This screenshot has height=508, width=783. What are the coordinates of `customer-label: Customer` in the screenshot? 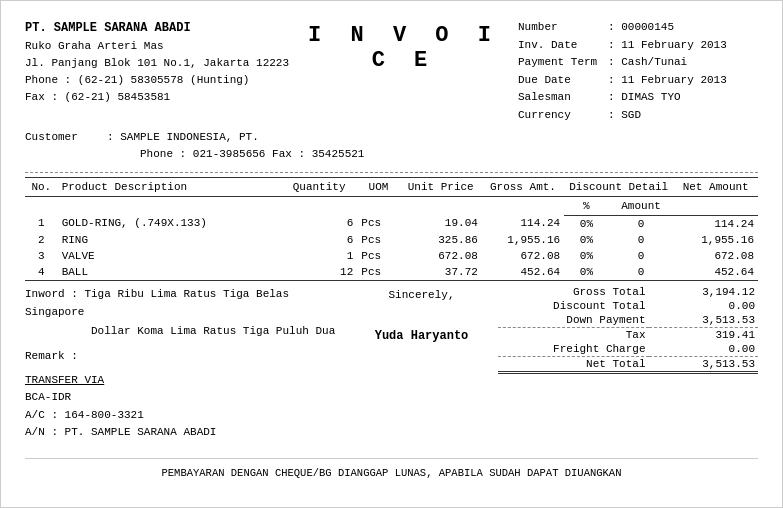 It's located at (60, 146).